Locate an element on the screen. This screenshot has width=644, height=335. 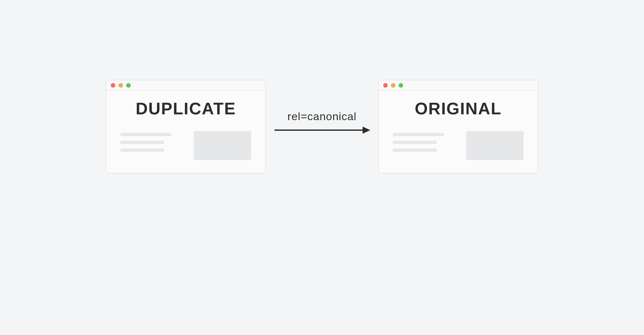
connector-label: rel=canonical is located at coordinates (322, 117).